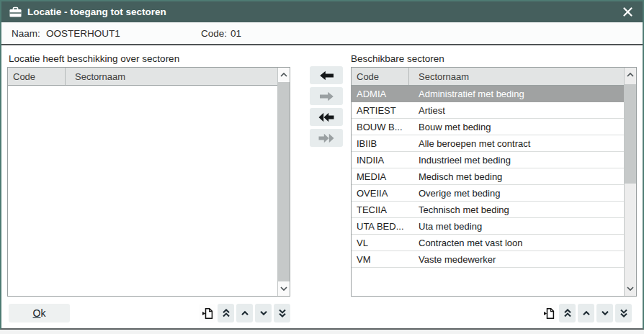 Image resolution: width=644 pixels, height=334 pixels. What do you see at coordinates (488, 243) in the screenshot?
I see `table-row: VL Contracten met vast loon` at bounding box center [488, 243].